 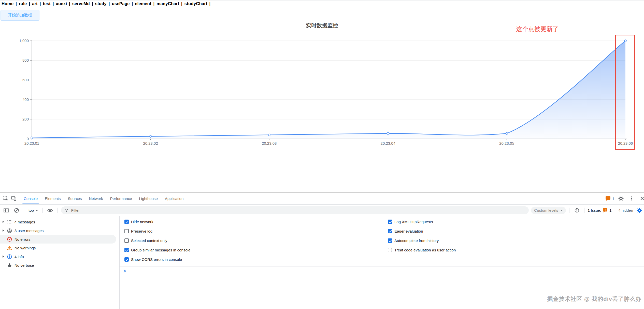 I want to click on devtools-tab: Performance, so click(x=121, y=198).